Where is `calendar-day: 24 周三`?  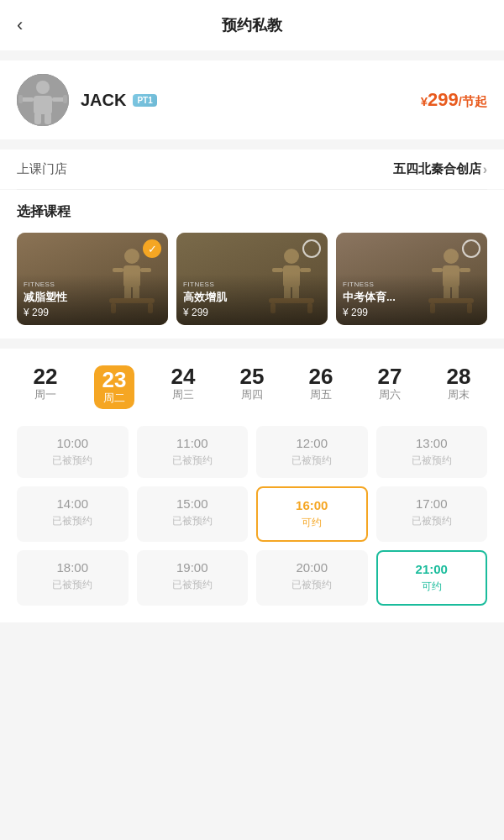
calendar-day: 24 周三 is located at coordinates (183, 387).